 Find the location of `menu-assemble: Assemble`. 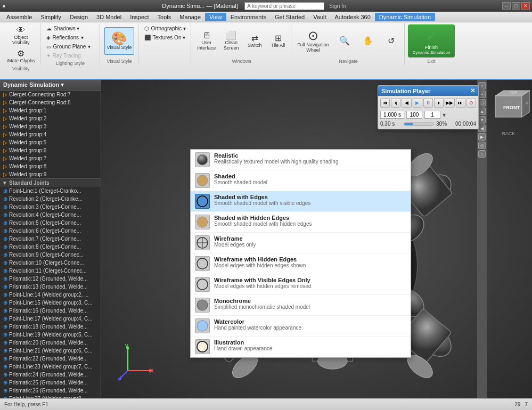

menu-assemble: Assemble is located at coordinates (19, 17).